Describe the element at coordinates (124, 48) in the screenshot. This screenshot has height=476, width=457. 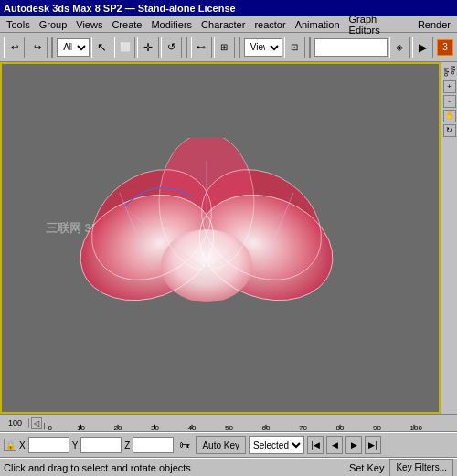
I see `select-region-button: ⬜` at that location.